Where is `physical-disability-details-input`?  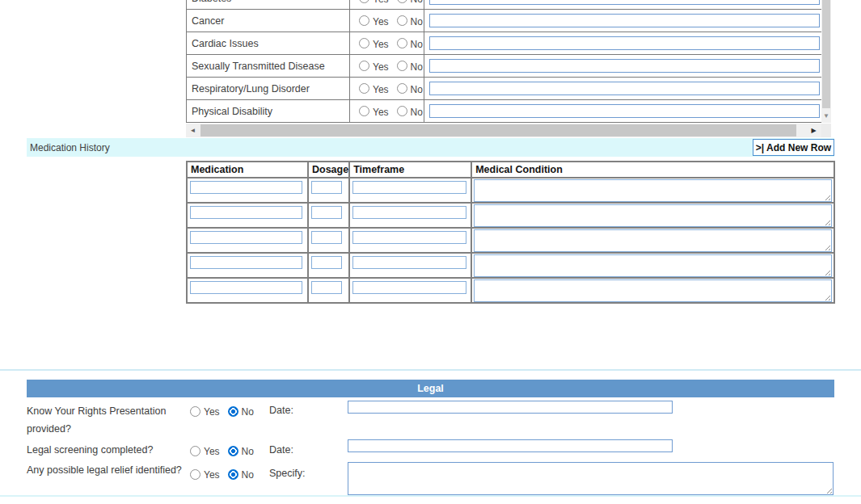
physical-disability-details-input is located at coordinates (624, 111).